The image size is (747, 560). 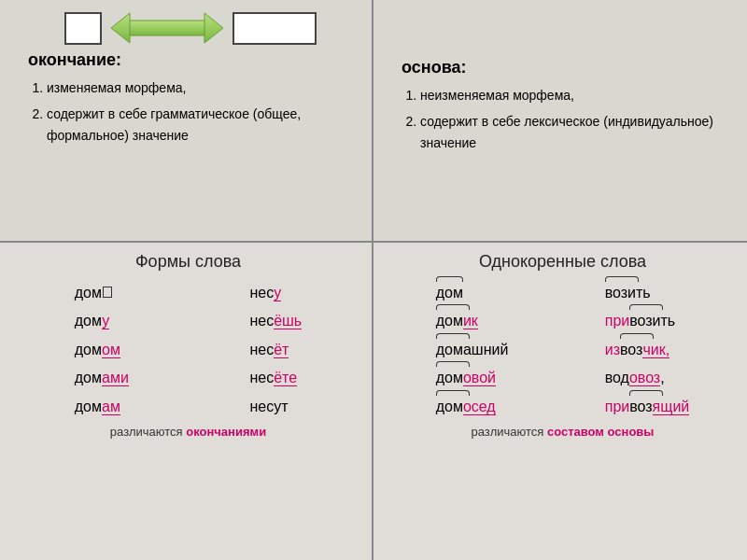 I want to click on ending-box, so click(x=83, y=28).